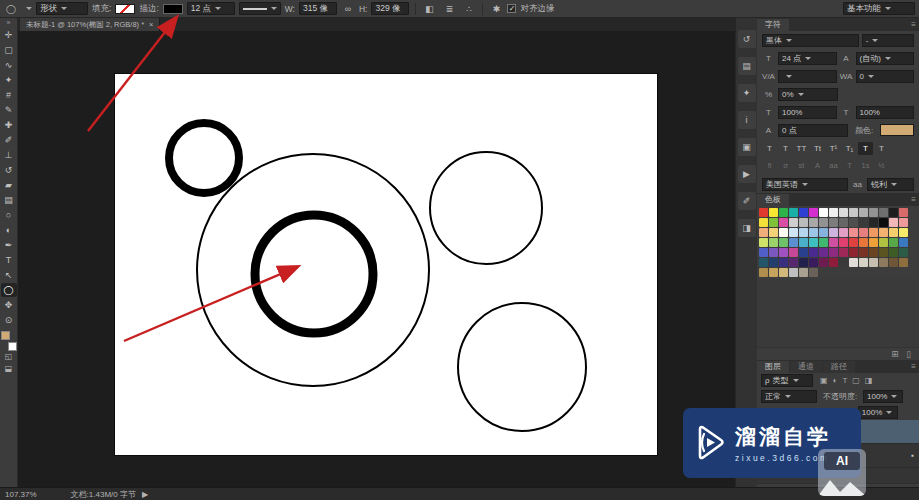 The height and width of the screenshot is (500, 919). Describe the element at coordinates (145, 494) in the screenshot. I see `status-options-icon: ▶` at that location.